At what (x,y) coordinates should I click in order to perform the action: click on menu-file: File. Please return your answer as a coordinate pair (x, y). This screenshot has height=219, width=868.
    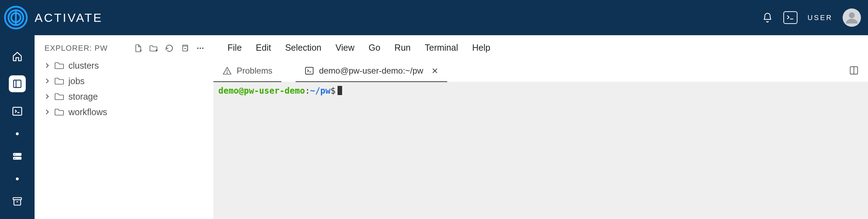
    Looking at the image, I should click on (235, 48).